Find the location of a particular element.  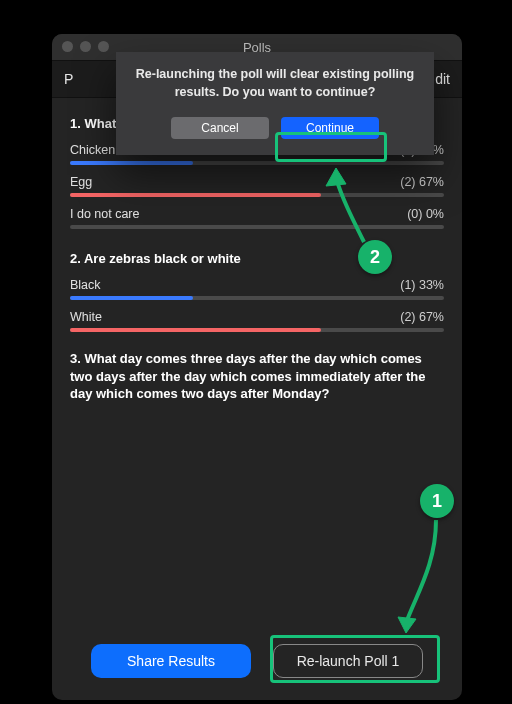

header-left-truncated: P is located at coordinates (68, 79).